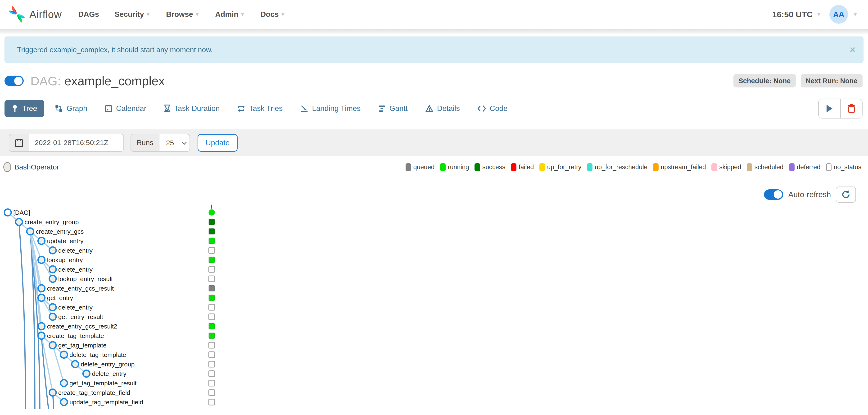 The image size is (868, 415). What do you see at coordinates (679, 167) in the screenshot?
I see `legend-status-upstream_failed: upstream_failed` at bounding box center [679, 167].